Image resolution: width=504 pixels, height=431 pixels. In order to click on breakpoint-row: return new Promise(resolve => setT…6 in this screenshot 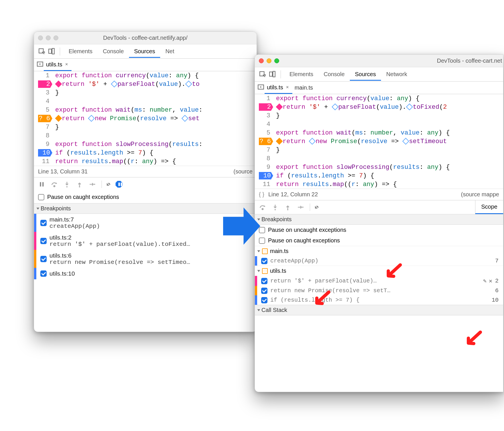, I will do `click(379, 291)`.